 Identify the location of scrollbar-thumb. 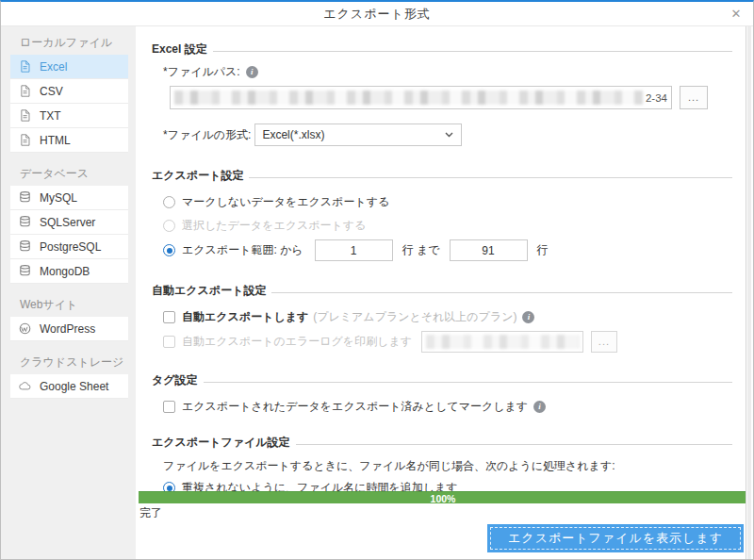
(749, 292).